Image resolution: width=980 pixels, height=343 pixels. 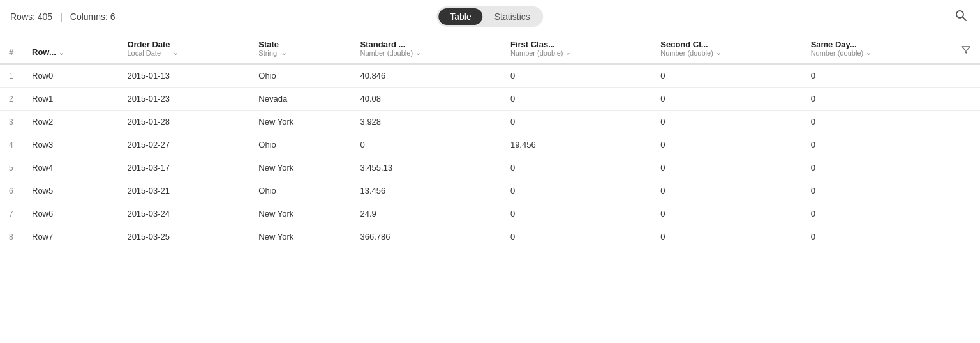 What do you see at coordinates (966, 49) in the screenshot?
I see `col-header-filter` at bounding box center [966, 49].